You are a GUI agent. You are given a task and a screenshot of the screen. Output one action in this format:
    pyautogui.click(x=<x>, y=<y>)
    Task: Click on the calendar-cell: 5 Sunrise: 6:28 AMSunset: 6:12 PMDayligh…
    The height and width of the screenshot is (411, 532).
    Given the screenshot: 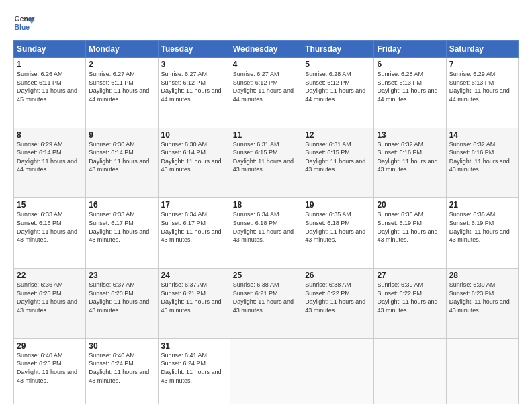 What is the action you would take?
    pyautogui.click(x=339, y=93)
    